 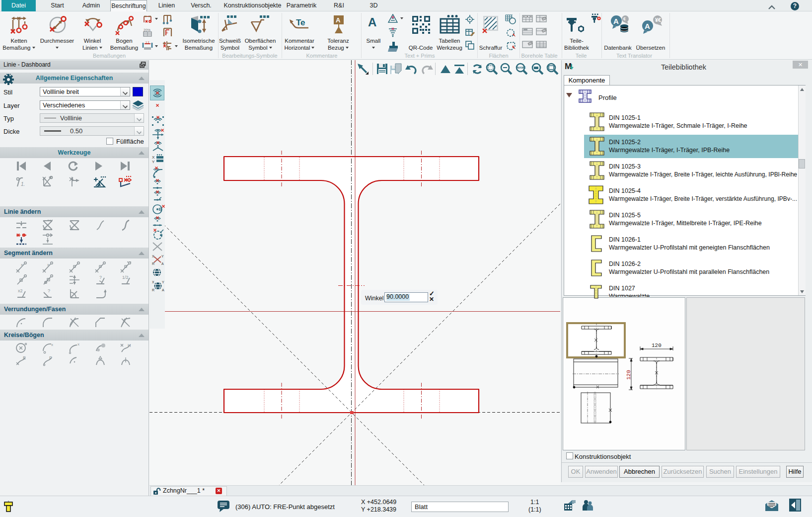 I want to click on svg-text: F, so click(x=167, y=33).